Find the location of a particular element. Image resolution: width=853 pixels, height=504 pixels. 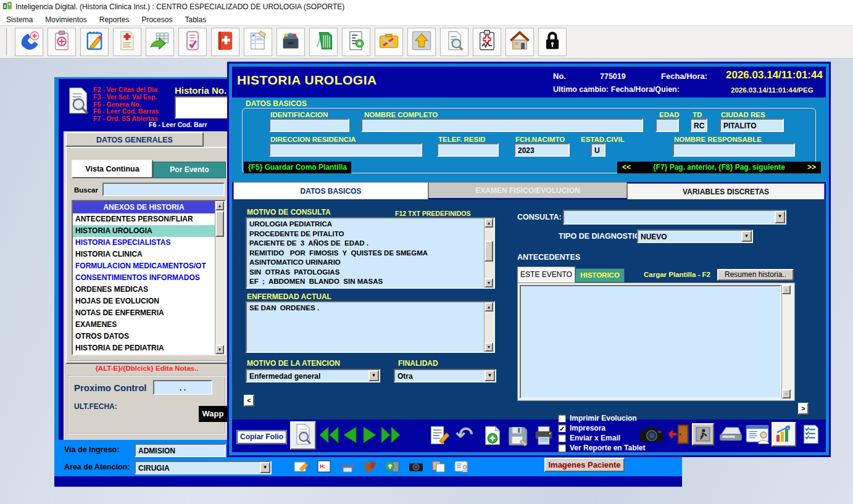

antecedentes-scrollbar: ▲ ▼ is located at coordinates (786, 342).